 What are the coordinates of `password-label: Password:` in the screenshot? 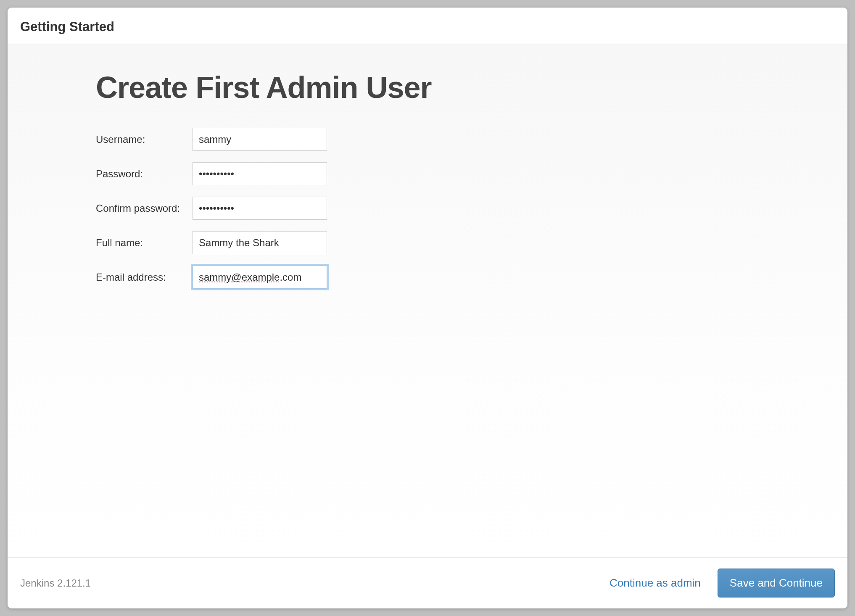 It's located at (144, 174).